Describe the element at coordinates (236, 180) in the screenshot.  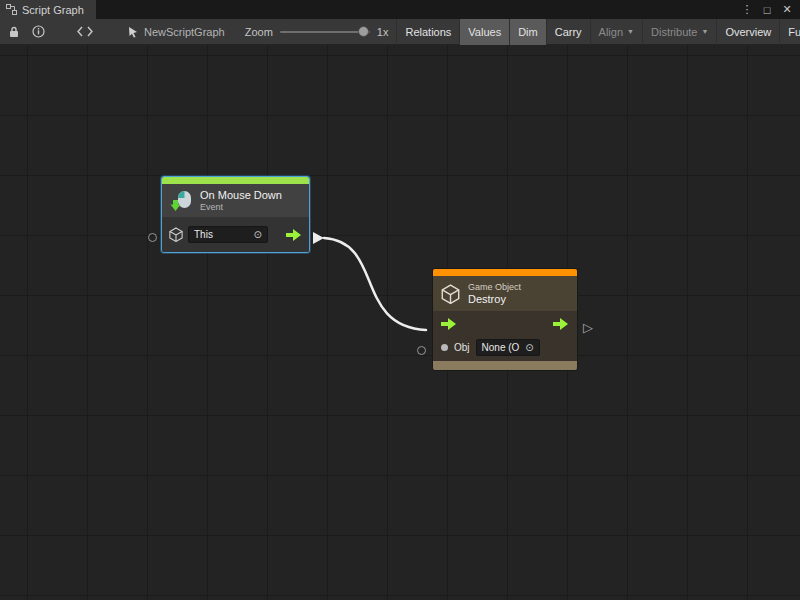
I see `event-accent-bar` at that location.